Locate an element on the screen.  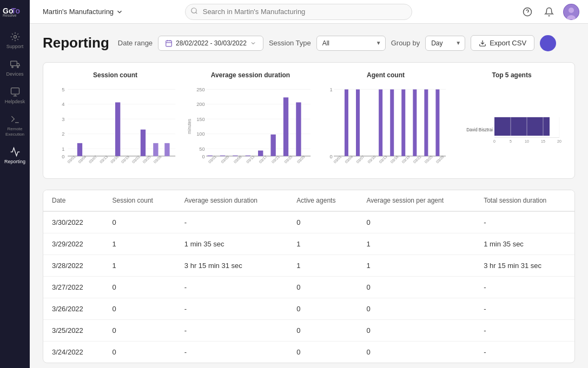
svg-text: 2 is located at coordinates (63, 134).